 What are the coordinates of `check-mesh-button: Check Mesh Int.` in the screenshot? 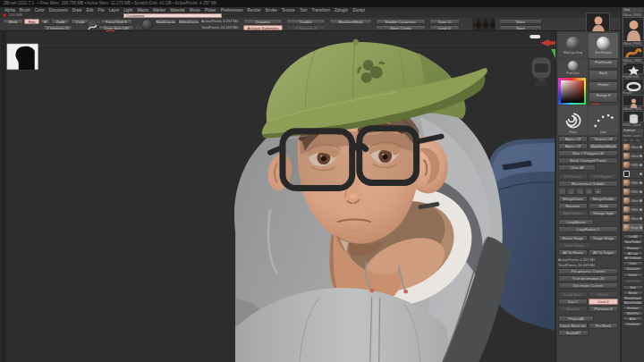 It's located at (572, 325).